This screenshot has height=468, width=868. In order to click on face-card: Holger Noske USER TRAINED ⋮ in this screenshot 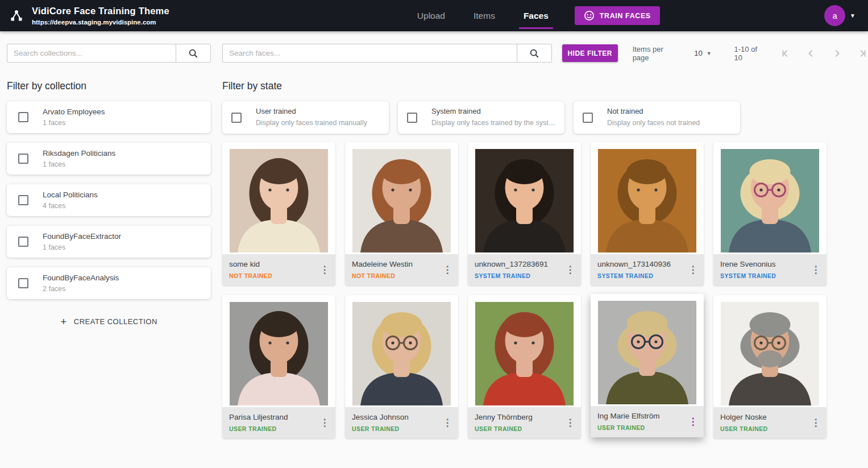, I will do `click(770, 367)`.